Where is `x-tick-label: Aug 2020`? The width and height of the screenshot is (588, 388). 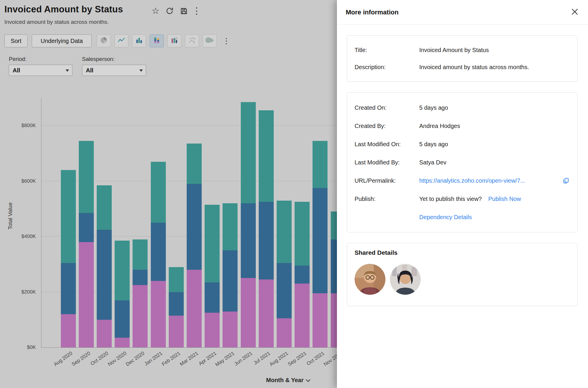
x-tick-label: Aug 2020 is located at coordinates (58, 363).